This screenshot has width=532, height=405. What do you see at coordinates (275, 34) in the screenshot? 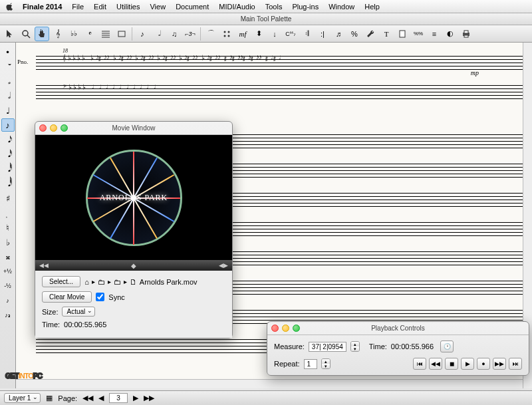
I see `lyric-icon: ↓` at bounding box center [275, 34].